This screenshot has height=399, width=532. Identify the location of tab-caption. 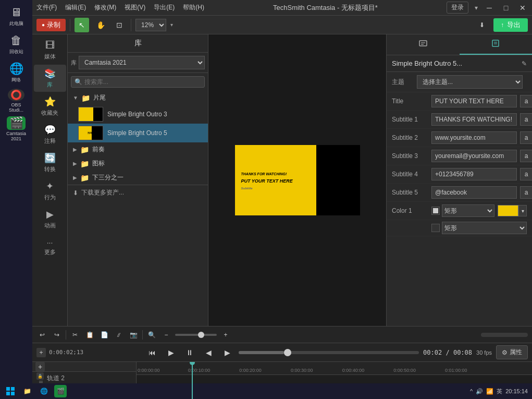
(423, 45).